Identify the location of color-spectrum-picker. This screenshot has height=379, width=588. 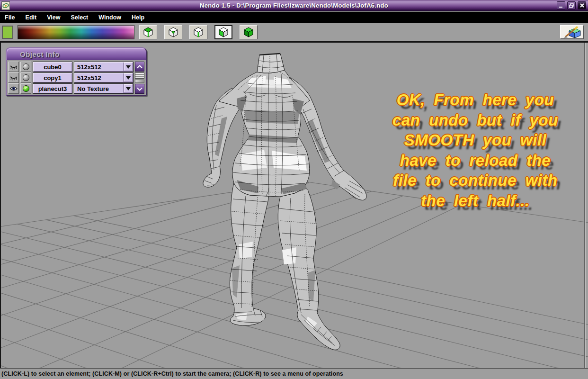
(76, 32).